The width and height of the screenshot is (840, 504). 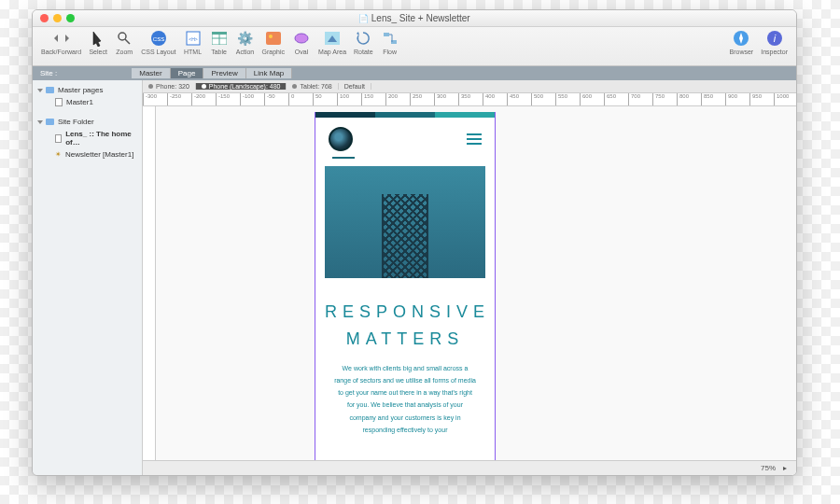 I want to click on table-icon, so click(x=219, y=38).